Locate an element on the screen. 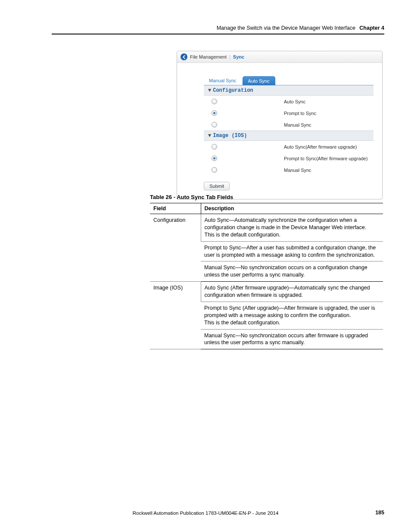 This screenshot has width=411, height=532. option-label: Auto Sync is located at coordinates (295, 102).